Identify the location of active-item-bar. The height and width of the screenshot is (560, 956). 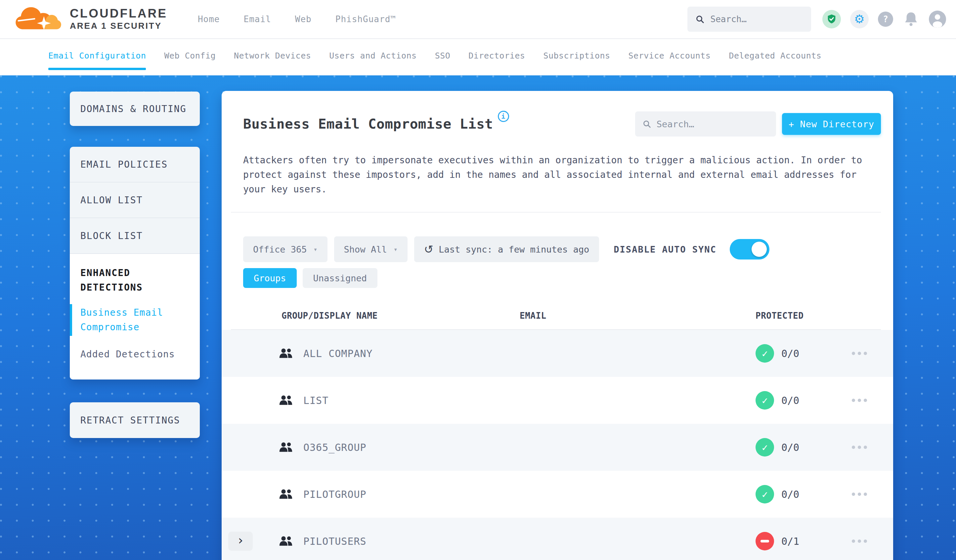
(71, 320).